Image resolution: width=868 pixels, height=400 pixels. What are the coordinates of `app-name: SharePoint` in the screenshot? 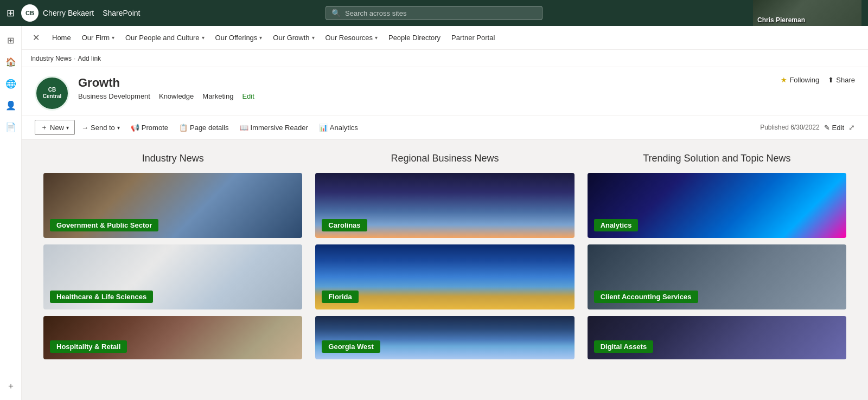 It's located at (122, 13).